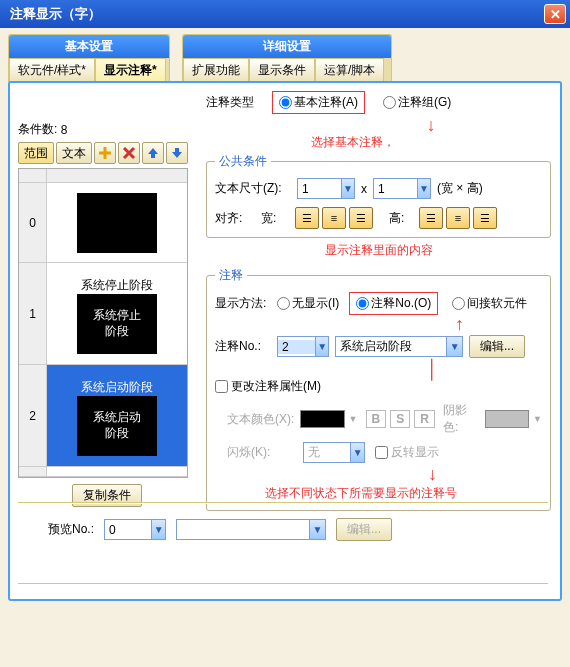 The width and height of the screenshot is (570, 667). What do you see at coordinates (376, 419) in the screenshot?
I see `bold-button: B` at bounding box center [376, 419].